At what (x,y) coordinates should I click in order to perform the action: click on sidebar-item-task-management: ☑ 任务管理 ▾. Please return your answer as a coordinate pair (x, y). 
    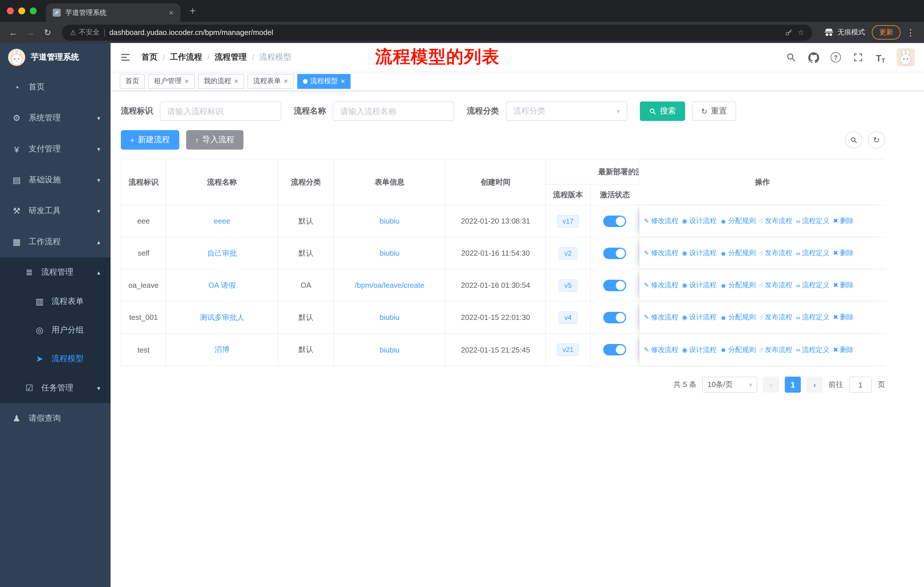
    Looking at the image, I should click on (55, 388).